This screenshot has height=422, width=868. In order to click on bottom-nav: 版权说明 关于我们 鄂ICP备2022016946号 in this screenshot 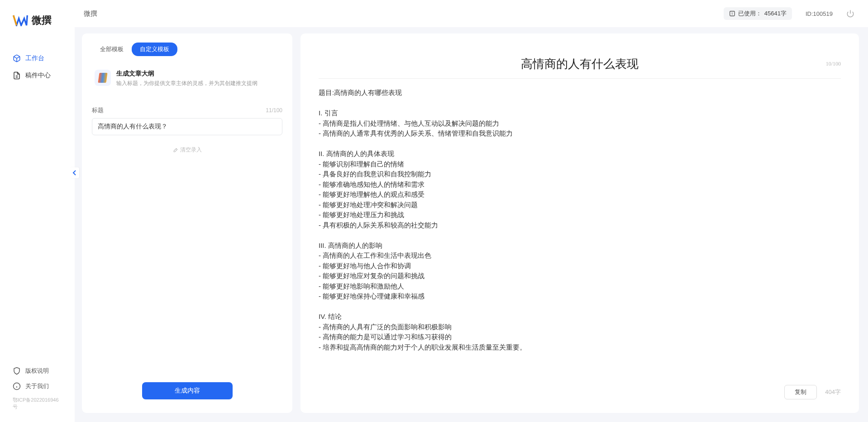, I will do `click(37, 388)`.